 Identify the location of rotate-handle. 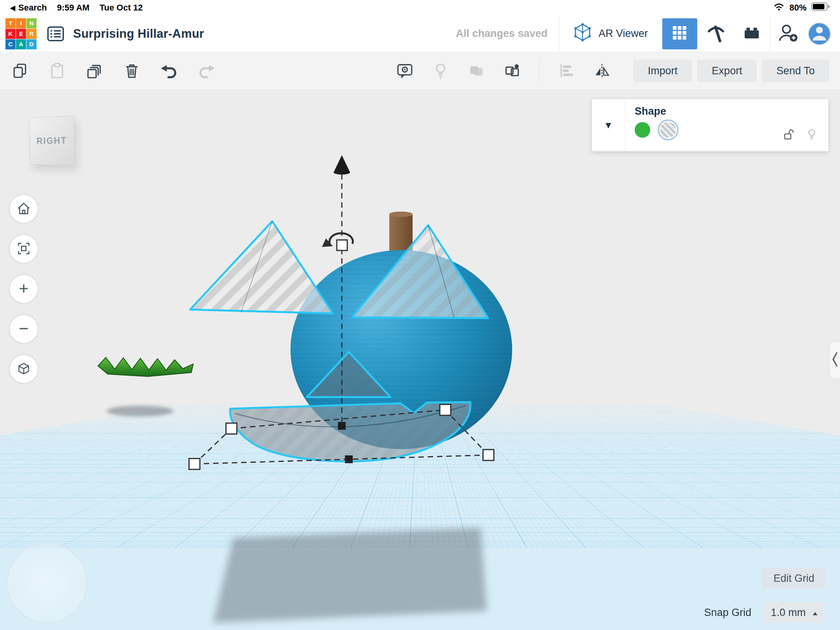
(338, 242).